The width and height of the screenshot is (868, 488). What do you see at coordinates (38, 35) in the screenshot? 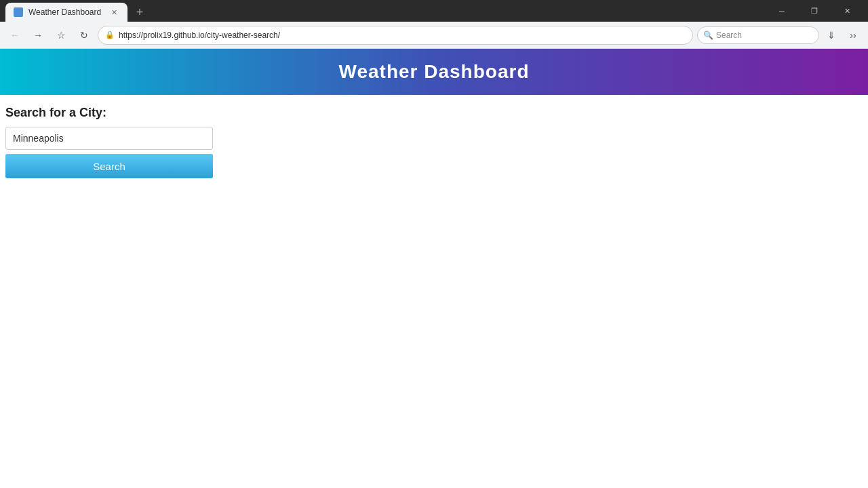
I see `forward-button: →` at bounding box center [38, 35].